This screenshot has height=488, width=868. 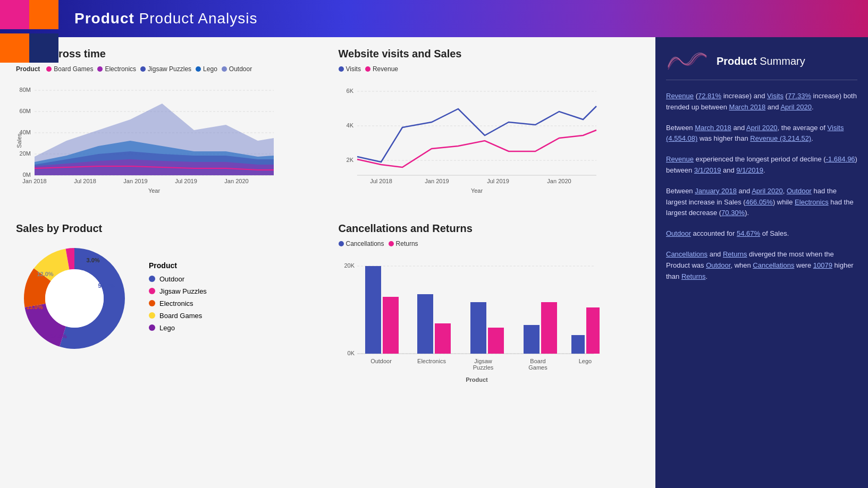 What do you see at coordinates (167, 307) in the screenshot?
I see `sales-by-product-section: Sales by Product` at bounding box center [167, 307].